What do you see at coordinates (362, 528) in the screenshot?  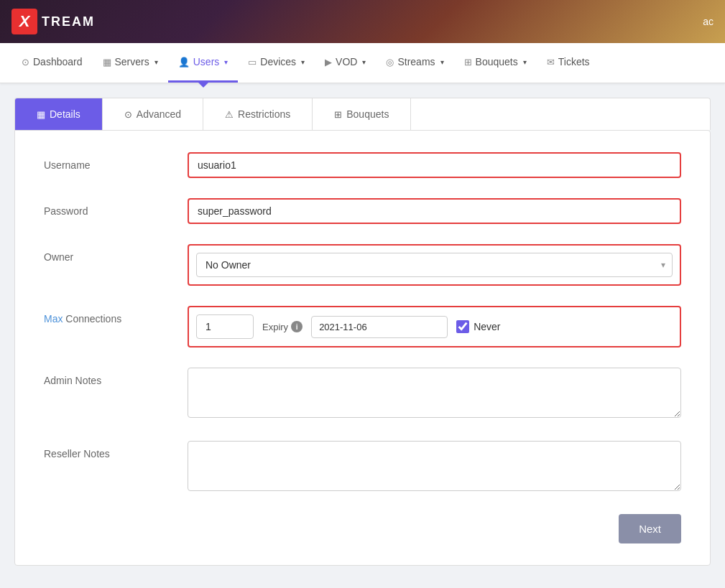 I see `footer-actions: Next` at bounding box center [362, 528].